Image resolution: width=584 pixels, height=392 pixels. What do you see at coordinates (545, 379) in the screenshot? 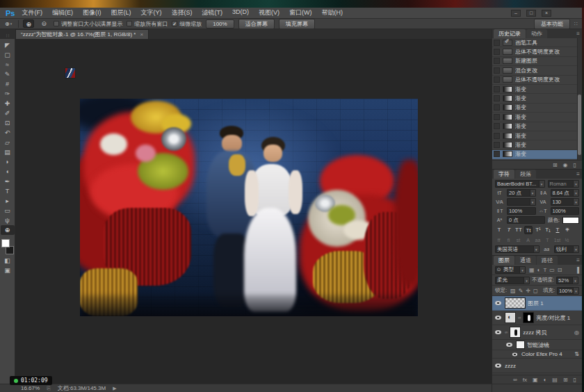
I see `adjustment-icon: ◐` at bounding box center [545, 379].